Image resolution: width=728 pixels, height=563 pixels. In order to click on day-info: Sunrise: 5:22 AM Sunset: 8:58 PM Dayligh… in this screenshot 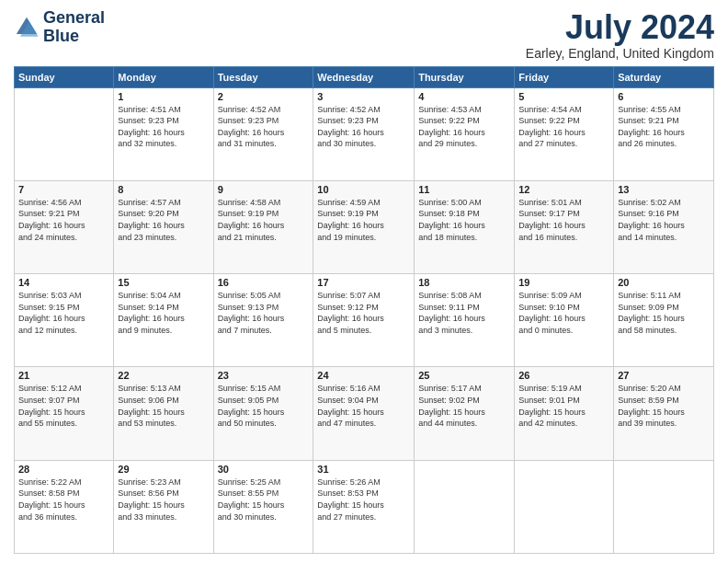, I will do `click(64, 500)`.